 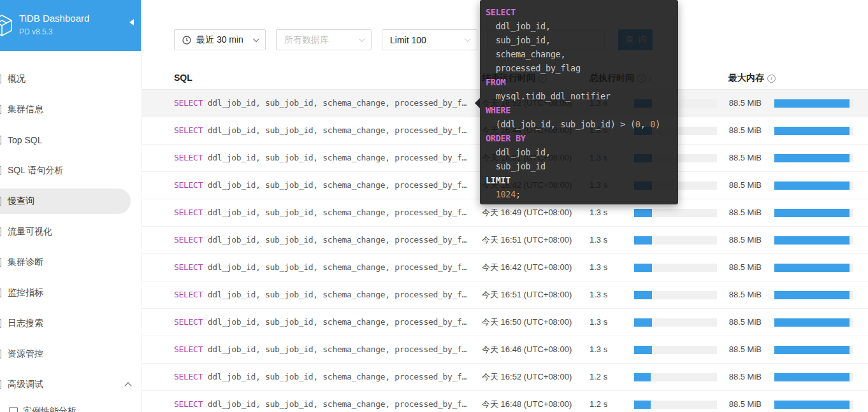 I want to click on app-title: TiDB Dashboard, so click(x=54, y=18).